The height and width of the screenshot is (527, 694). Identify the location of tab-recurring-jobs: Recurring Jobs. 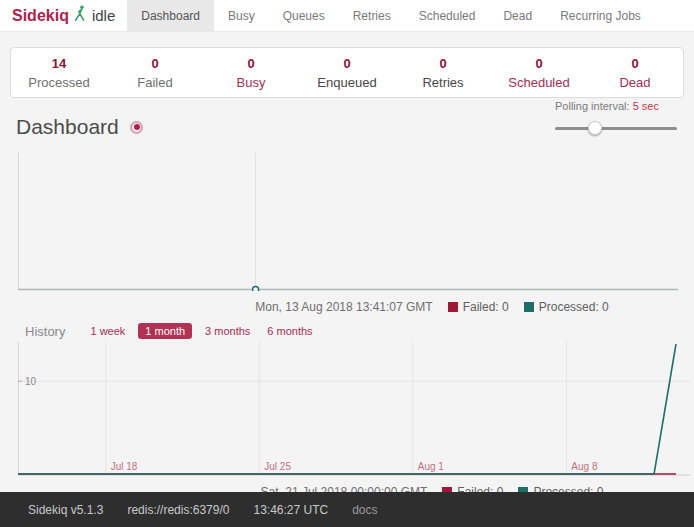
(600, 16).